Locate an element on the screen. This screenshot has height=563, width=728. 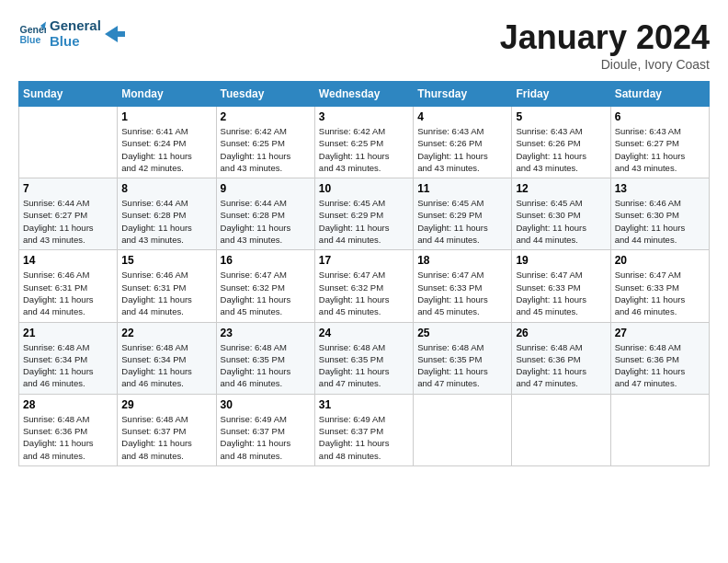
day-number: 1 is located at coordinates (166, 117).